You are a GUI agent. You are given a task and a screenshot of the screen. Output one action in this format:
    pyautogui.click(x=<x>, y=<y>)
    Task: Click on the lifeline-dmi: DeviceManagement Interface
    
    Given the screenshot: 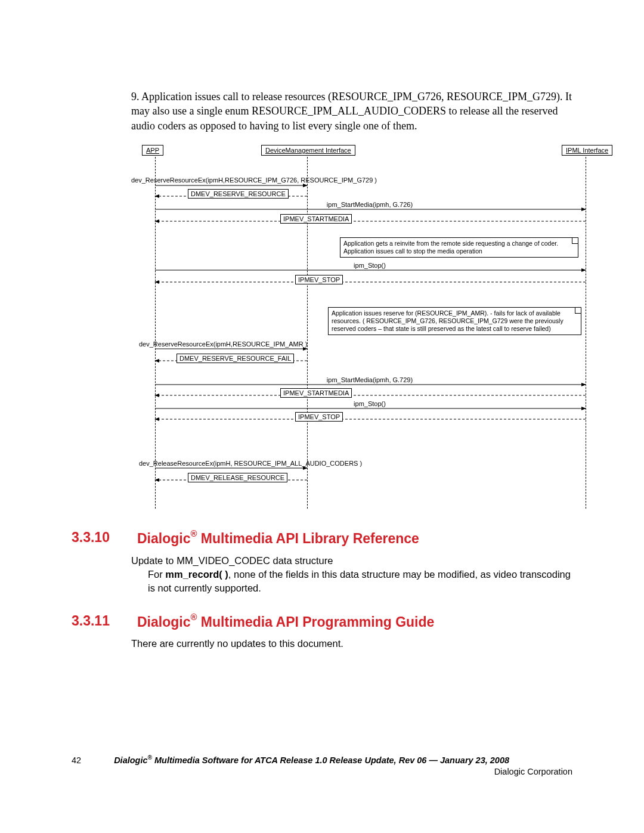 What is the action you would take?
    pyautogui.click(x=308, y=150)
    